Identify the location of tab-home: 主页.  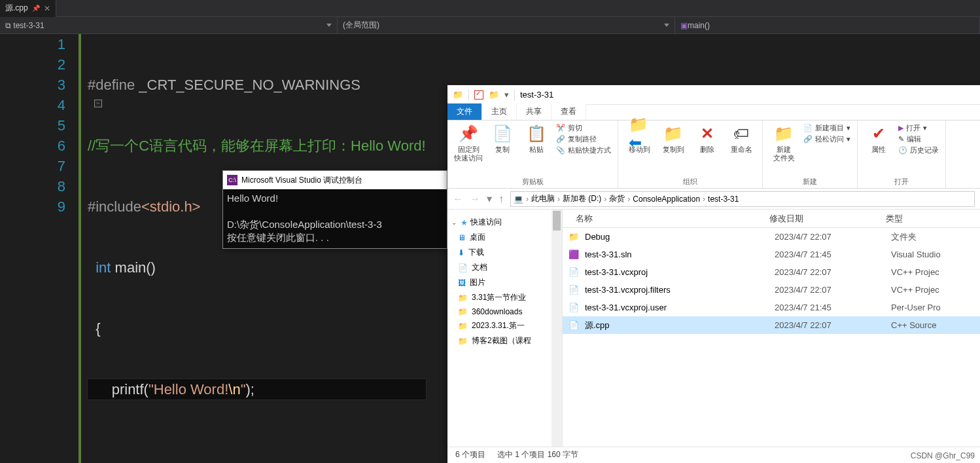
(500, 111).